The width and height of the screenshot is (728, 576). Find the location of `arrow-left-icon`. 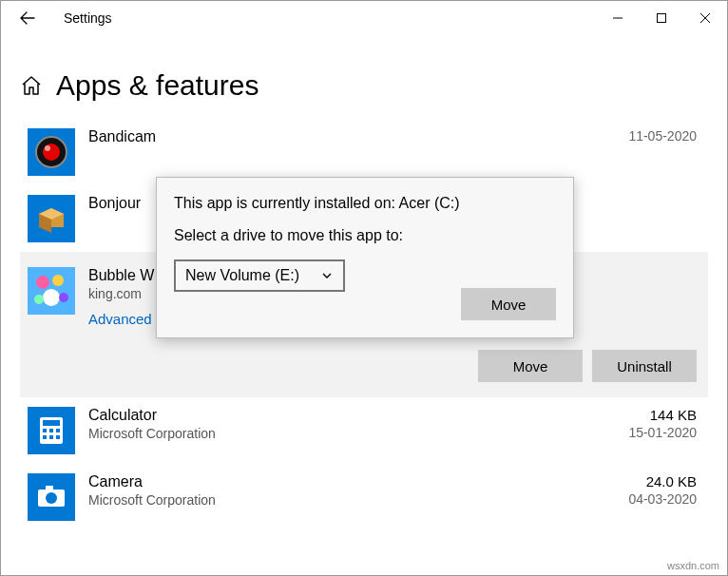

arrow-left-icon is located at coordinates (28, 18).